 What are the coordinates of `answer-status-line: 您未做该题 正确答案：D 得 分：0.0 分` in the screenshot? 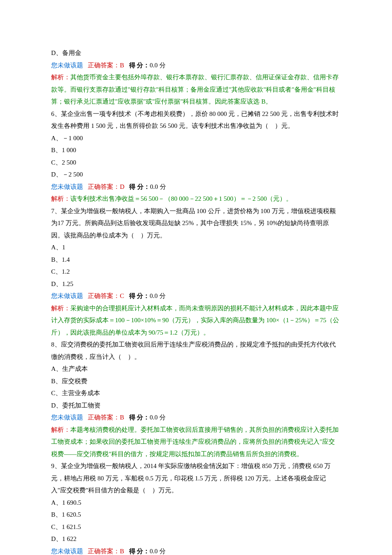 It's located at (196, 187).